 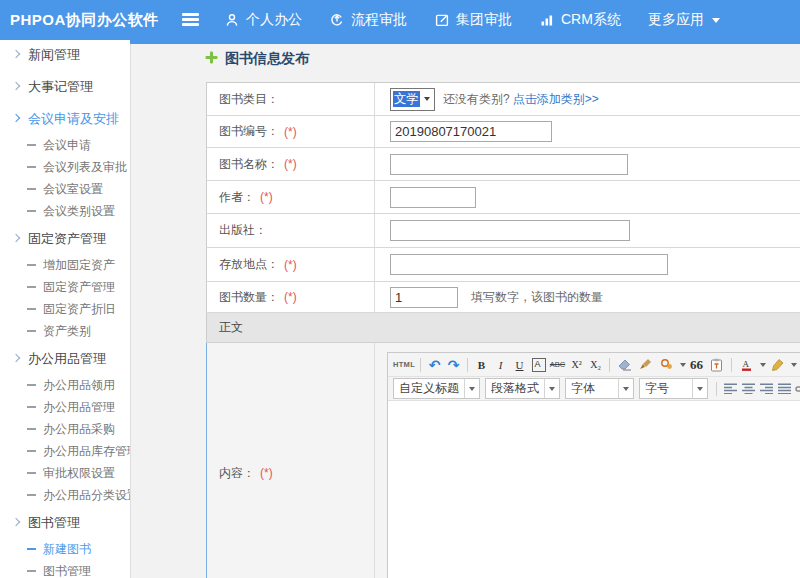 I want to click on nav-personal-office: 个人办公, so click(x=263, y=20).